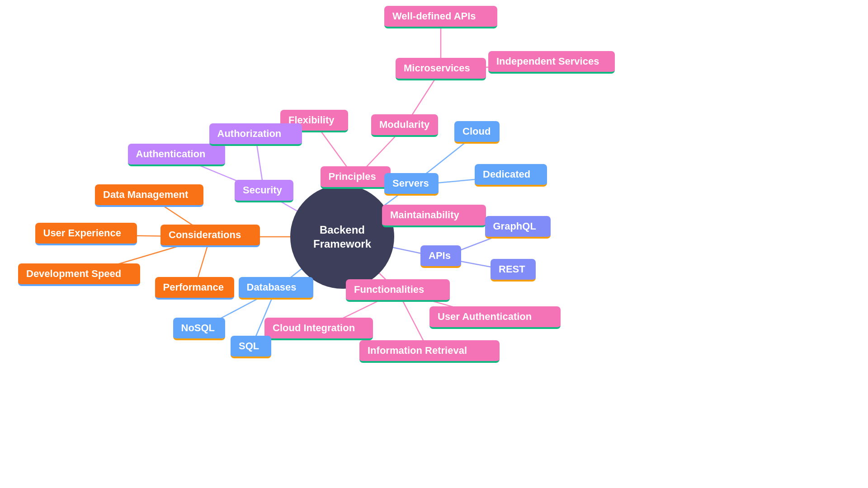 This screenshot has width=868, height=488. What do you see at coordinates (513, 270) in the screenshot?
I see `node-rest: REST` at bounding box center [513, 270].